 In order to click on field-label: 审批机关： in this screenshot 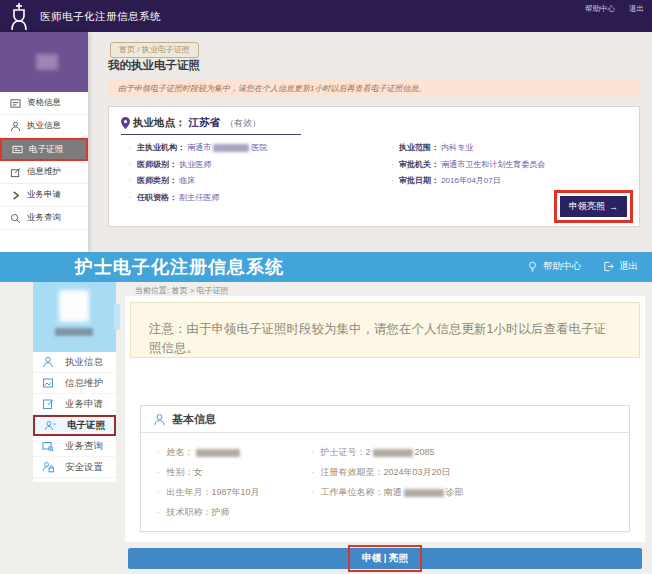, I will do `click(419, 164)`.